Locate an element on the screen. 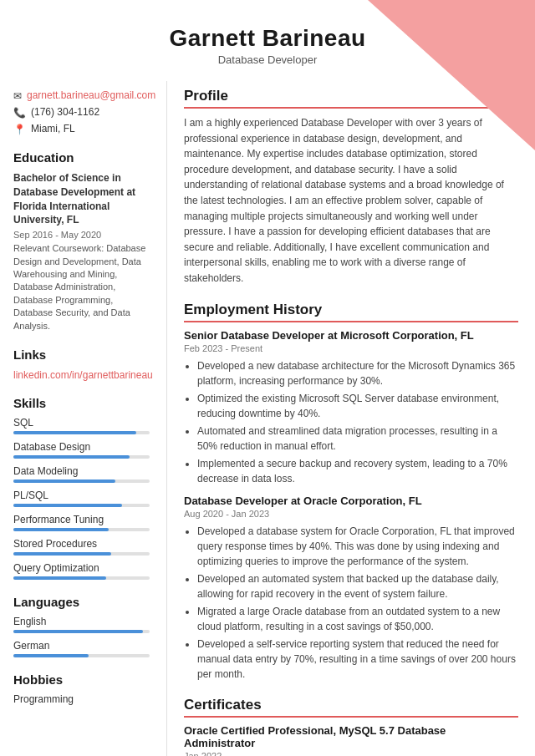 Image resolution: width=535 pixels, height=756 pixels. skill-label: PL/SQL is located at coordinates (82, 495).